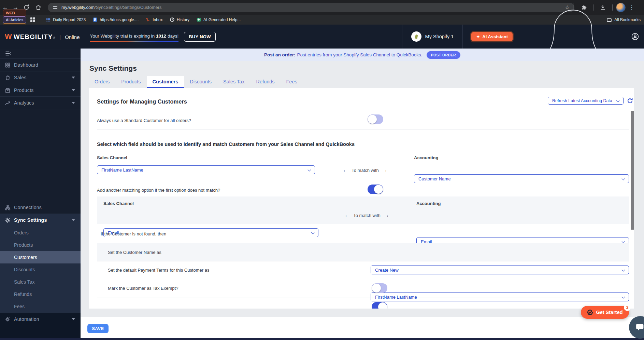 This screenshot has width=644, height=340. Describe the element at coordinates (362, 55) in the screenshot. I see `post-order-banner: Post an order: Post entries from your Sh…` at that location.